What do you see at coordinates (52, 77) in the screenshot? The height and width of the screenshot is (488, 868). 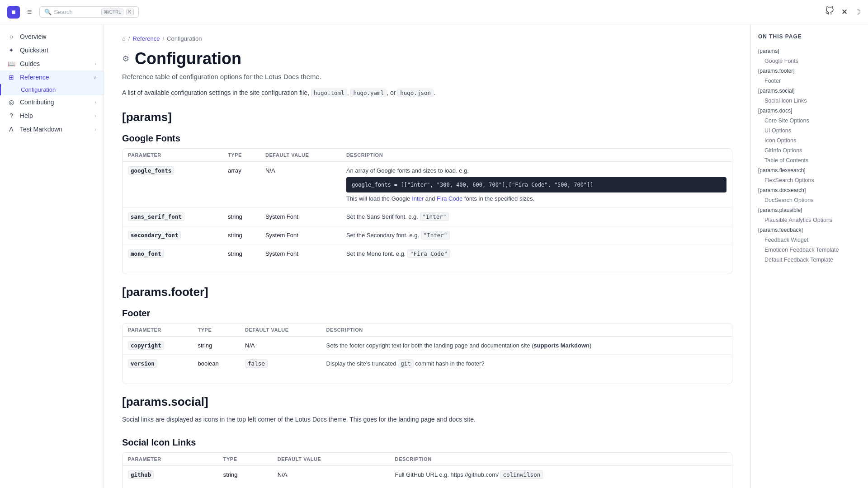 I see `sidebar-item-reference: ⊞ Reference ∨` at bounding box center [52, 77].